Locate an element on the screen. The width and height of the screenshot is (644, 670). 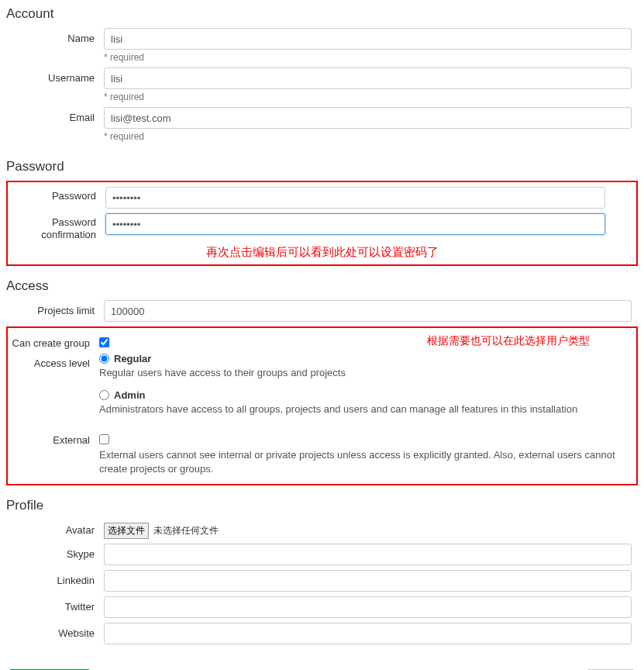
email-required: * required is located at coordinates (367, 136).